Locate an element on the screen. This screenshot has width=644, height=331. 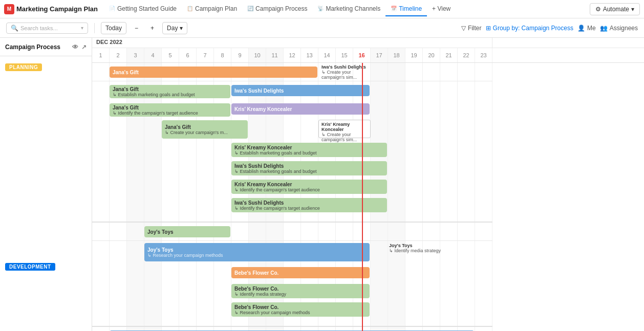
expand-icon: ↗ is located at coordinates (84, 47).